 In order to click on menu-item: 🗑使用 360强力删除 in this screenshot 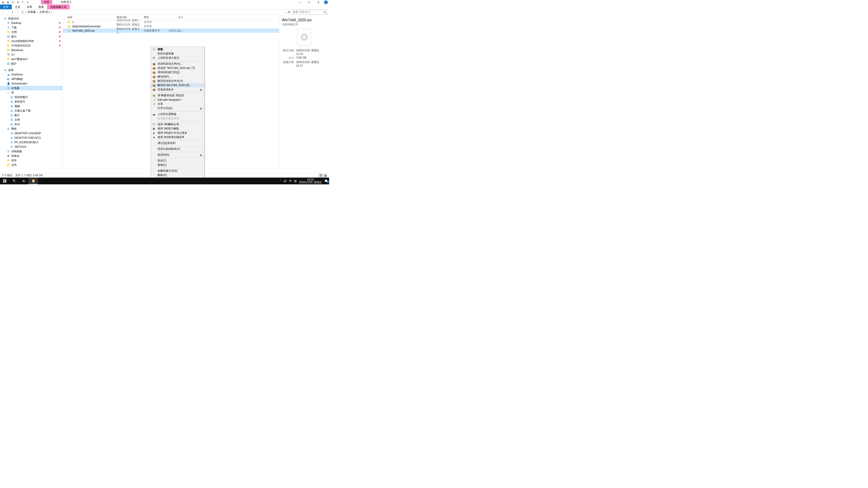, I will do `click(177, 129)`.